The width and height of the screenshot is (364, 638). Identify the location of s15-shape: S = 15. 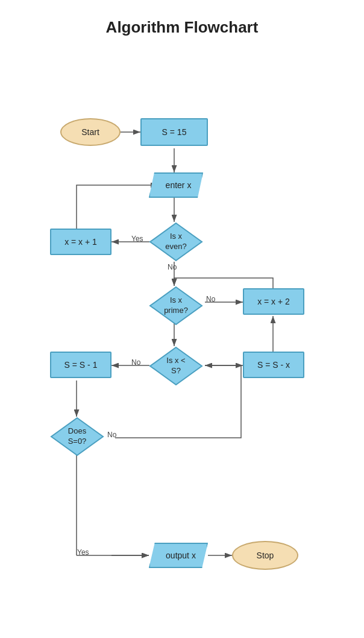
(174, 132).